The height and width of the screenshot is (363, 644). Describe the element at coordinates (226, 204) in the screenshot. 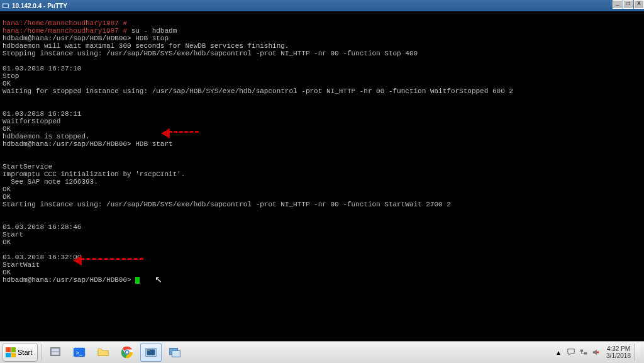

I see `line: Starting instance using: /usr/sap/HDB/SY…` at that location.